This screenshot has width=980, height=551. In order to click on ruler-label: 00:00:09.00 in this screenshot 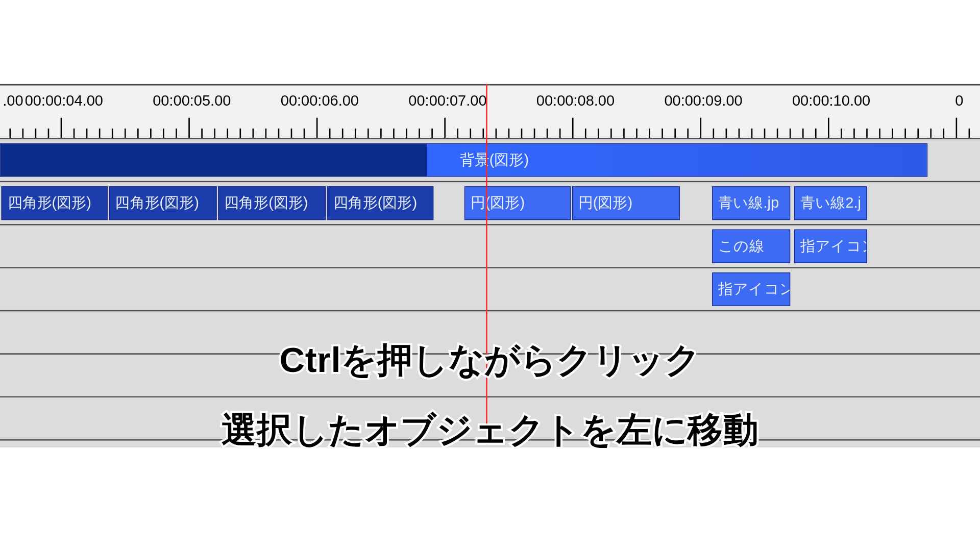, I will do `click(703, 101)`.